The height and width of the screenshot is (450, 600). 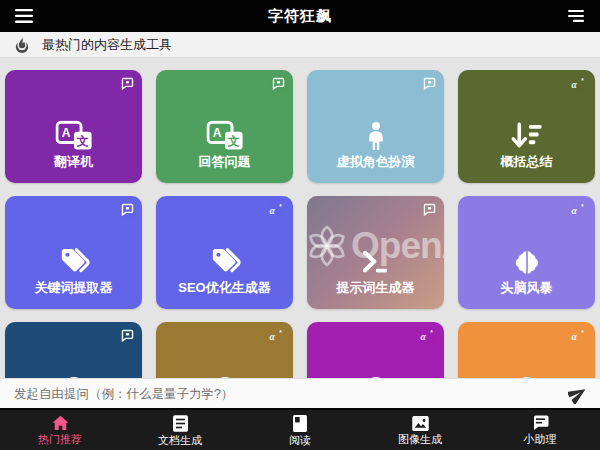 I want to click on tool-card: α* SEO优化生成器, so click(x=224, y=252).